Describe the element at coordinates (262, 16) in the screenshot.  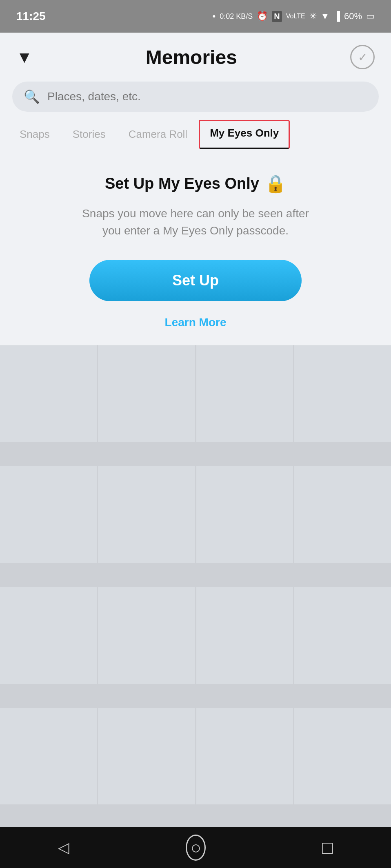
I see `alarm-icon: ⏰` at that location.